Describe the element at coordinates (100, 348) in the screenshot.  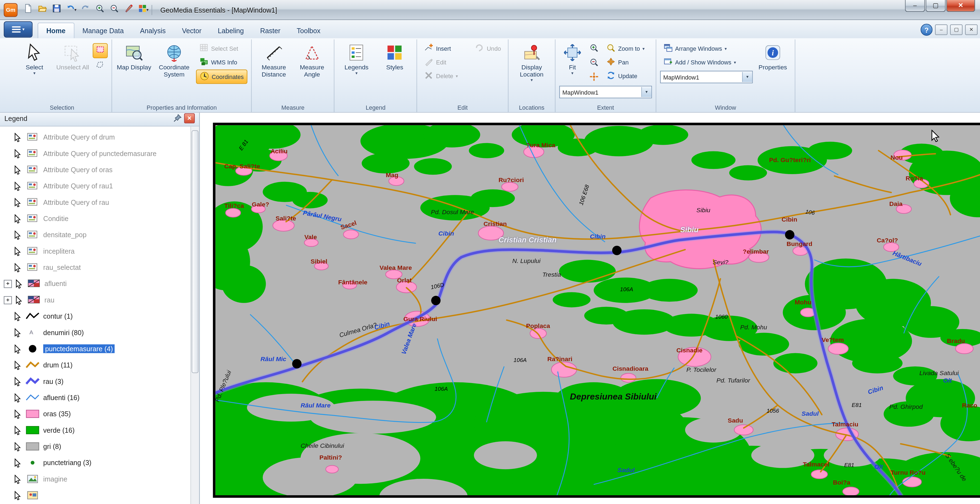
I see `legend-entry: punctedemasurare (4)` at that location.